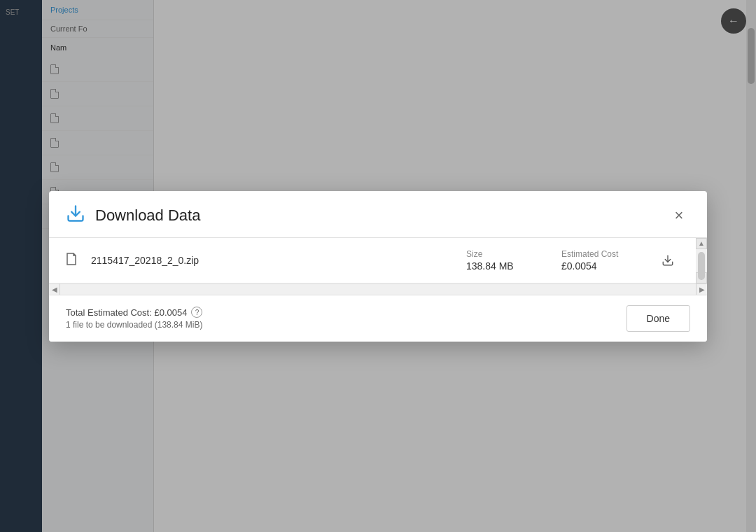 The height and width of the screenshot is (532, 756). I want to click on file-cost-group: Estimated Cost £0.0054, so click(603, 260).